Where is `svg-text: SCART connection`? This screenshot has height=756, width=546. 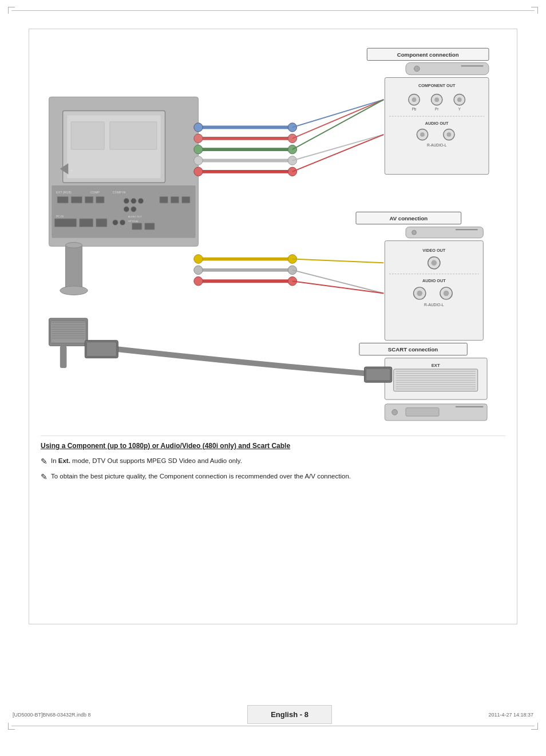
svg-text: SCART connection is located at coordinates (413, 349).